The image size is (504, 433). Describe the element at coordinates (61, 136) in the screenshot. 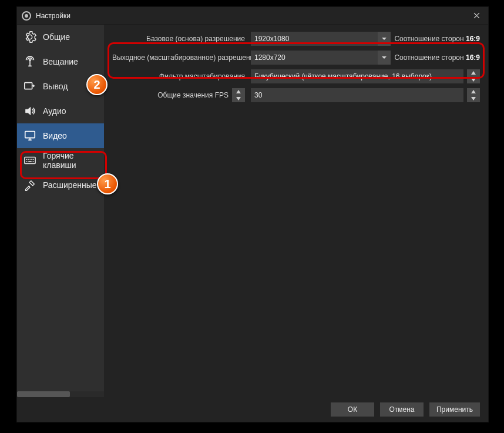

I see `sidebar-item-video: Видео` at that location.